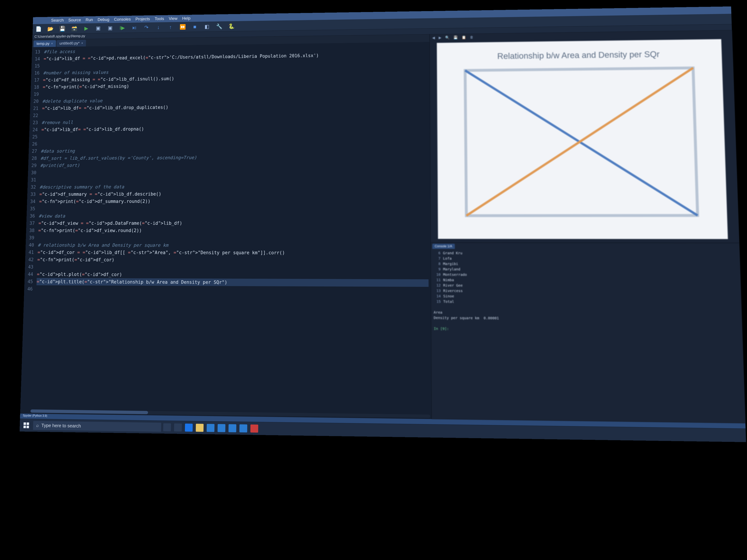 The width and height of the screenshot is (747, 560). What do you see at coordinates (38, 425) in the screenshot?
I see `search-icon: ⌕` at bounding box center [38, 425].